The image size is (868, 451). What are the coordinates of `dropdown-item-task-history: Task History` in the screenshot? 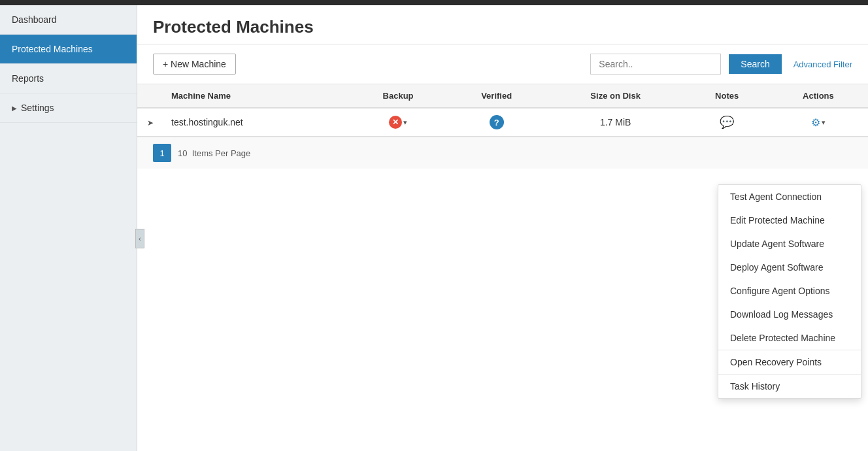 It's located at (790, 386).